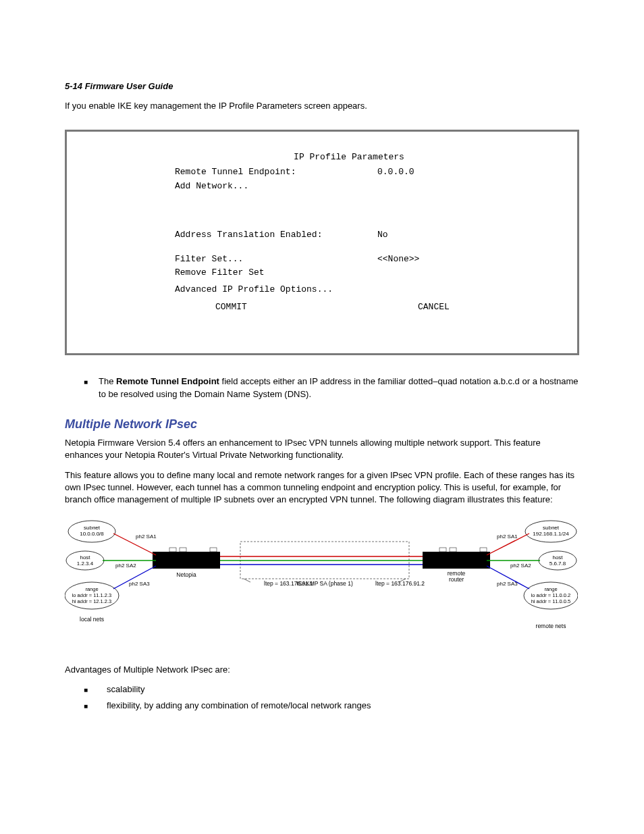 This screenshot has width=644, height=834. Describe the element at coordinates (146, 536) in the screenshot. I see `ph2sa1-left: ph2 SA1` at that location.